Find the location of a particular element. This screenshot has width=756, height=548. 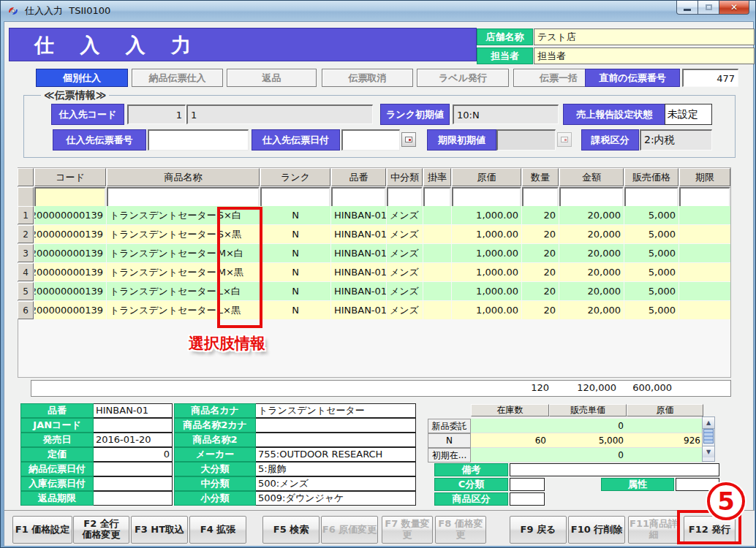

supplier-slip-date-calendar-button is located at coordinates (409, 140).